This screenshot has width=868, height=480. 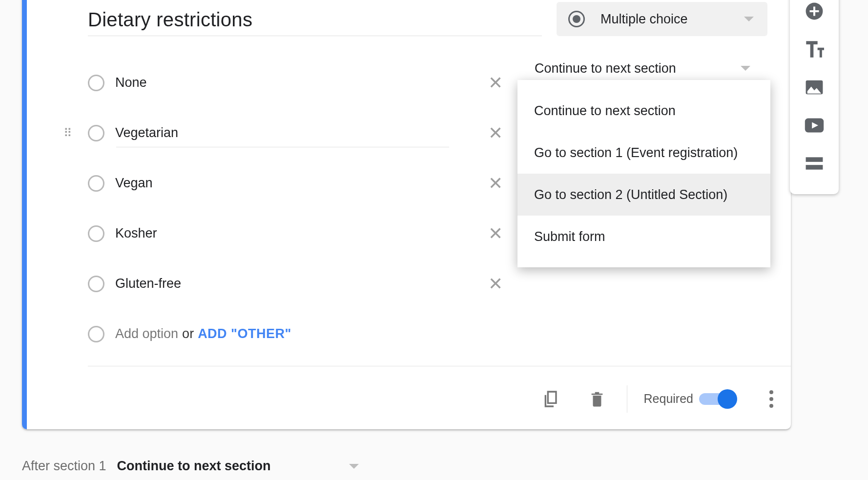 I want to click on add-option-row: Add option or ADD "OTHER", so click(x=298, y=334).